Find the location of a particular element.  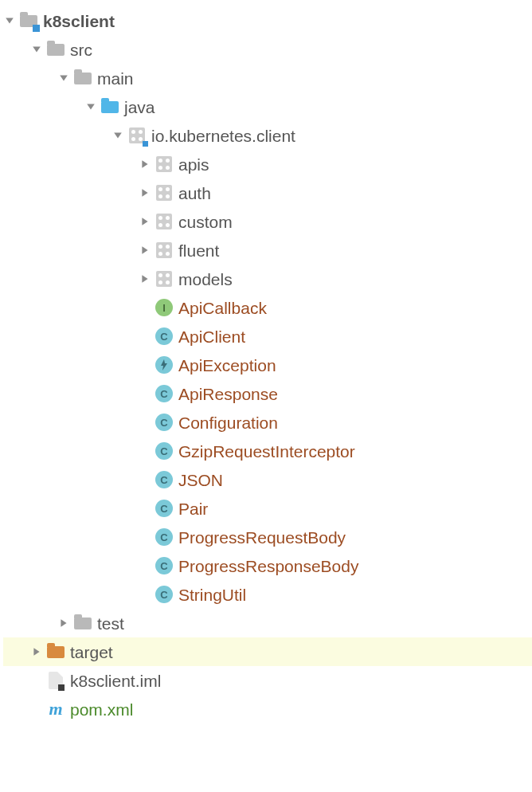

tree-item-class: CJSON is located at coordinates (268, 480).